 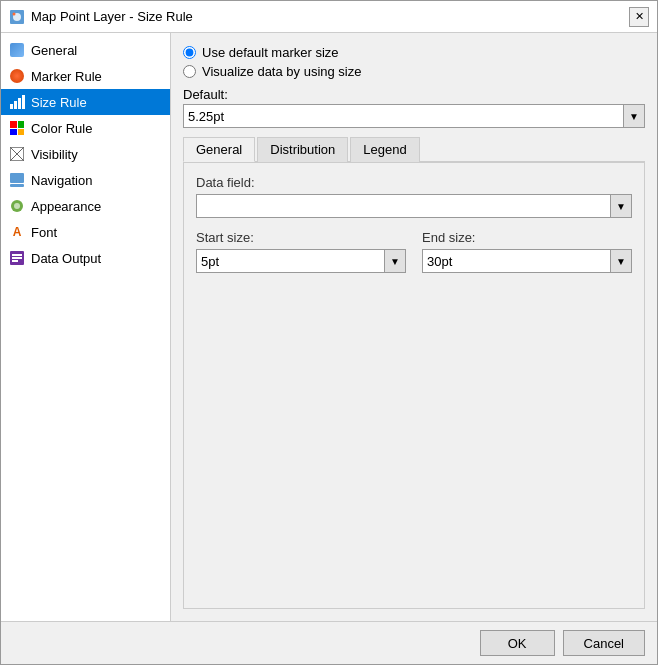 I want to click on window-icon, so click(x=17, y=17).